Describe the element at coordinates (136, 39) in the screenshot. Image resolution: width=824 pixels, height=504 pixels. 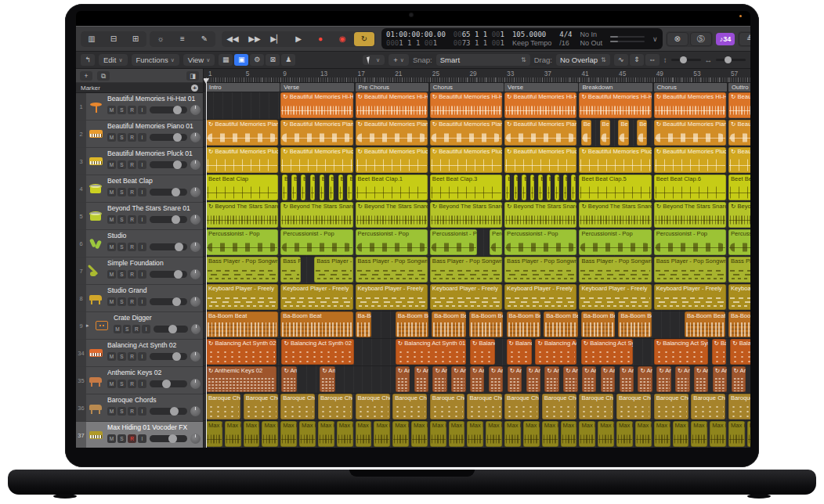
I see `toolbar-button: ⊞` at that location.